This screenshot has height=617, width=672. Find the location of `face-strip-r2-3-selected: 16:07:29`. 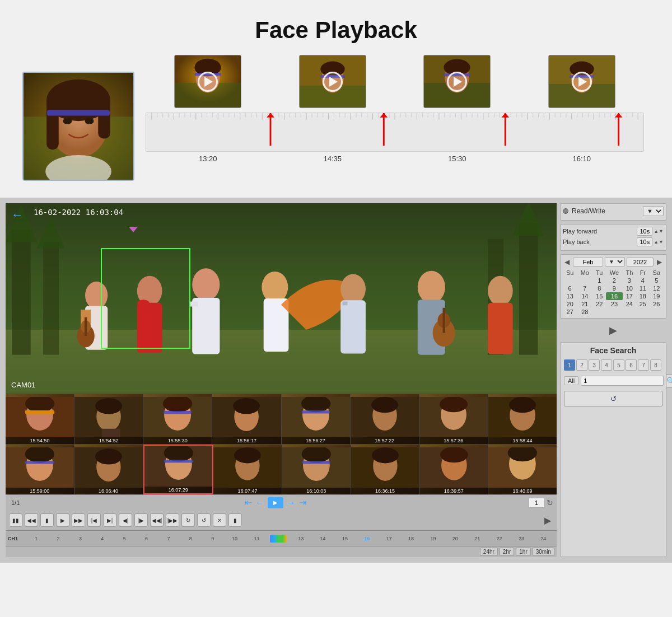

face-strip-r2-3-selected: 16:07:29 is located at coordinates (179, 469).